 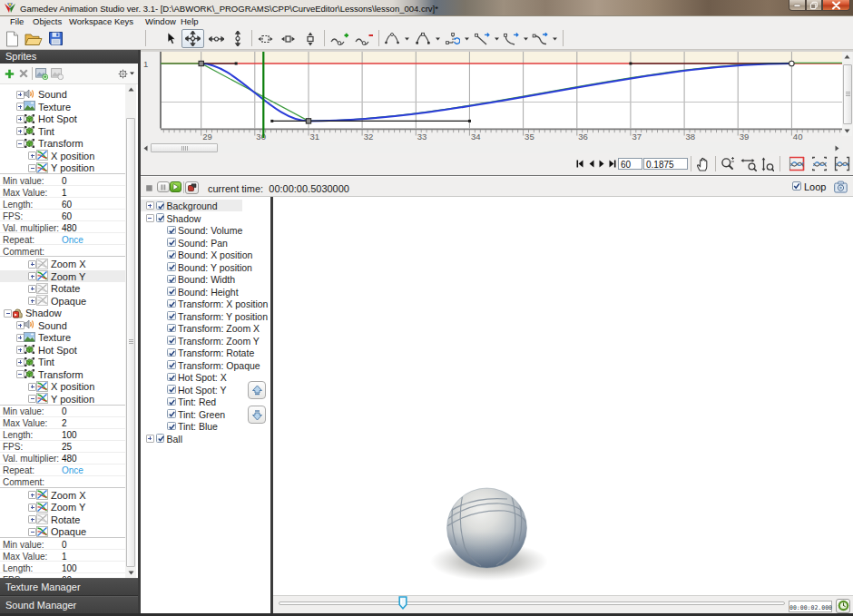 What do you see at coordinates (363, 38) in the screenshot?
I see `delete-key-button` at bounding box center [363, 38].